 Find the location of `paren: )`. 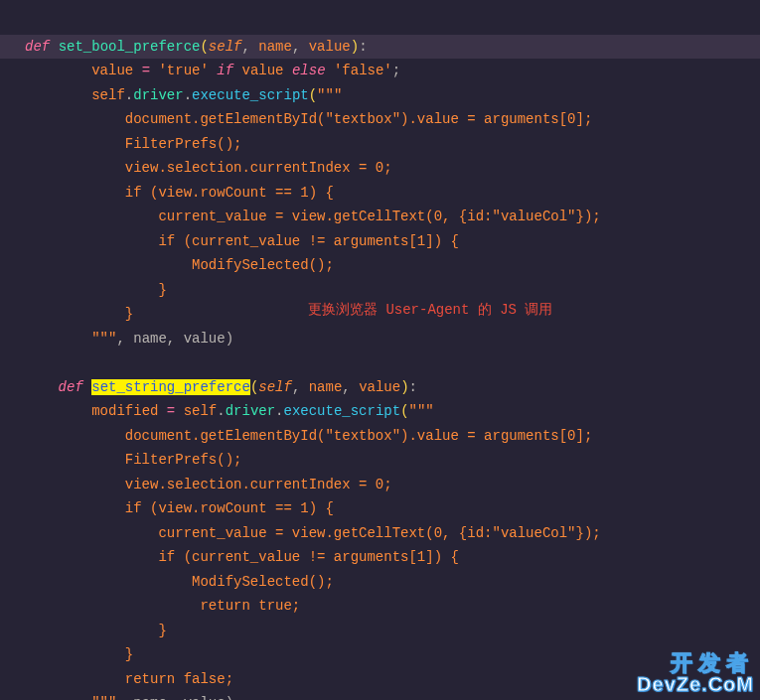

paren: ) is located at coordinates (355, 47).